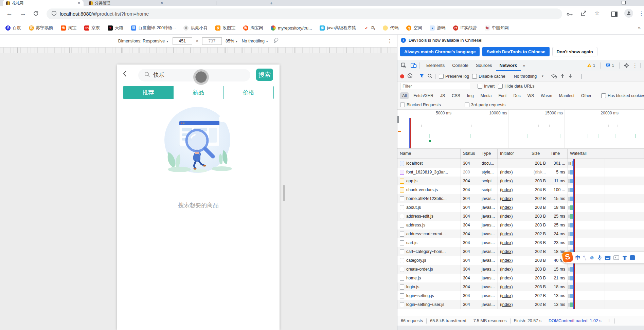 The width and height of the screenshot is (644, 330). What do you see at coordinates (304, 14) in the screenshot?
I see `omnibox: localhost:8080/#/product-list?from=home` at bounding box center [304, 14].